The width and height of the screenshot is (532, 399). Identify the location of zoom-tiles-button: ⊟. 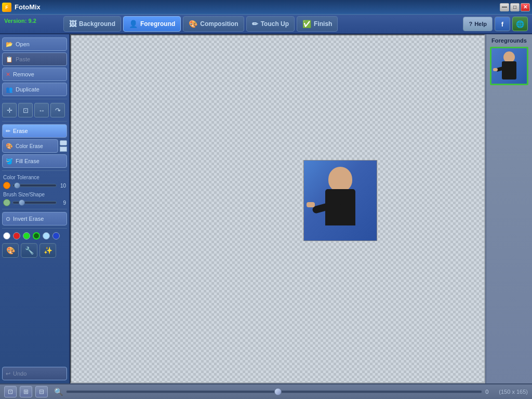
(42, 392).